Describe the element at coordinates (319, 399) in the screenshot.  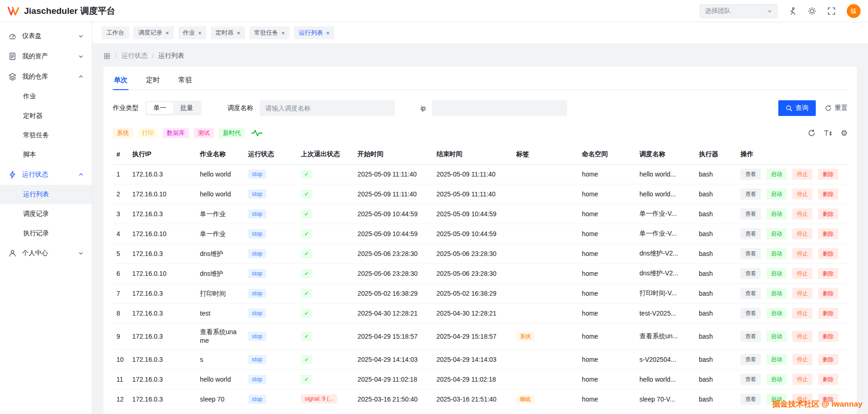
I see `exit-error-badge: signal: 9 (...` at that location.